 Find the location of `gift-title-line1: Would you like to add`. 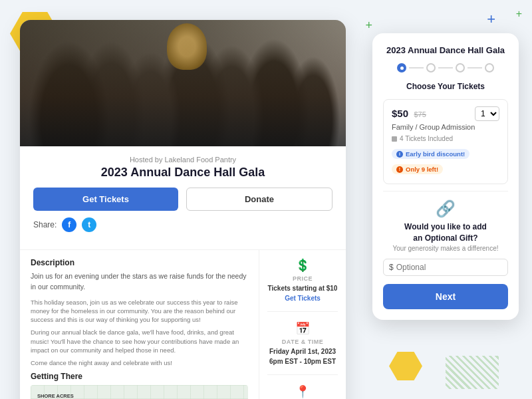

gift-title-line1: Would you like to add is located at coordinates (446, 227).